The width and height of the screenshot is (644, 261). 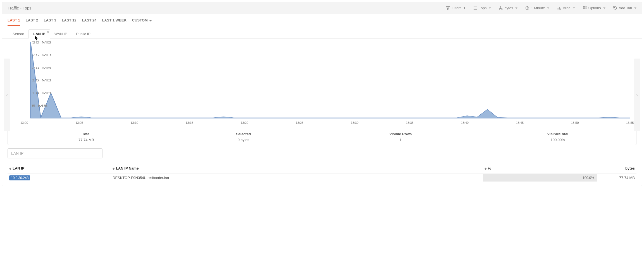 I want to click on x-tick: 13:40, so click(x=461, y=123).